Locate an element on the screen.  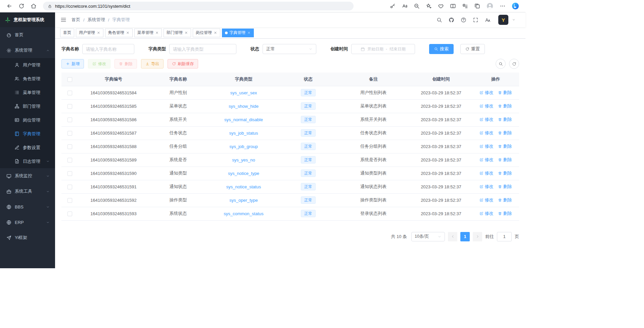
home-icon is located at coordinates (34, 6).